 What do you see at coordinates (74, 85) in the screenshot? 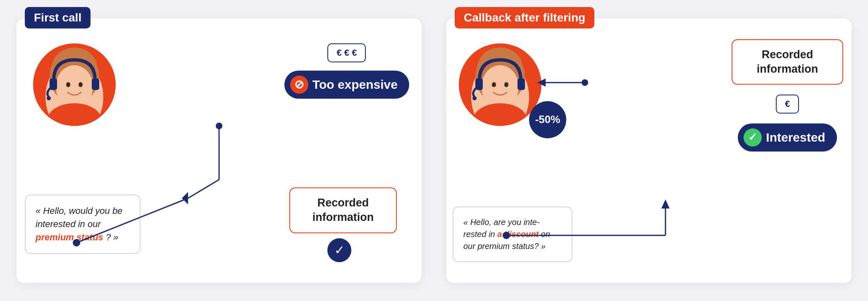
I see `avatar` at bounding box center [74, 85].